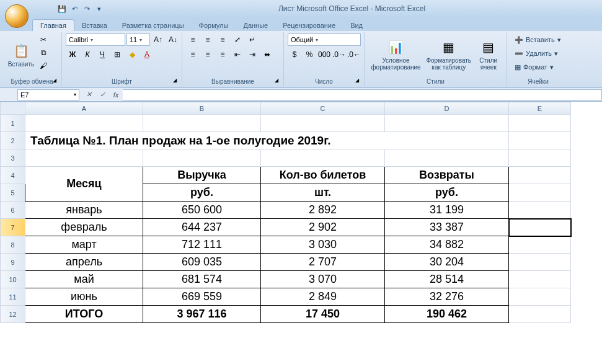 The image size is (602, 364). I want to click on format-painter-icon: 🖌, so click(43, 66).